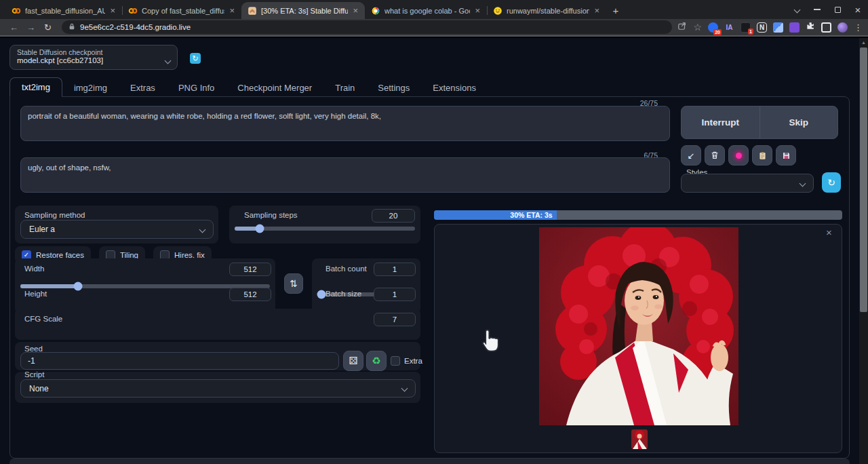  I want to click on window-close-button: ×, so click(858, 9).